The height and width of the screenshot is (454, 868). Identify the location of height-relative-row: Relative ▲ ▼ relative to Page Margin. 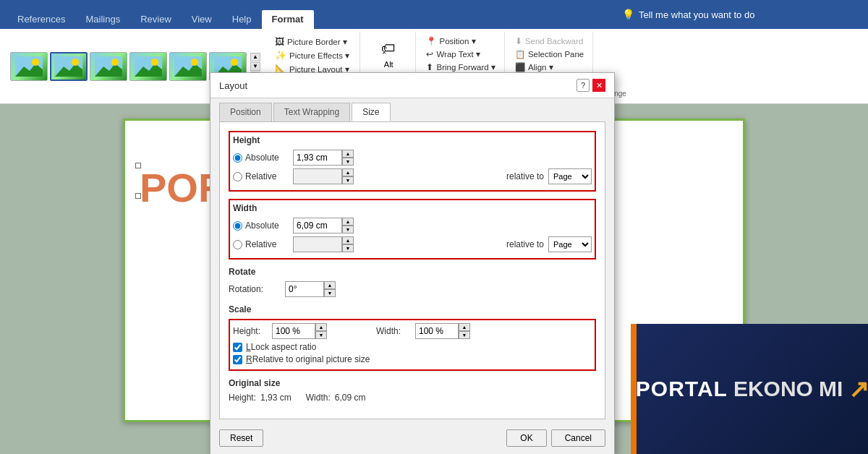
(412, 176).